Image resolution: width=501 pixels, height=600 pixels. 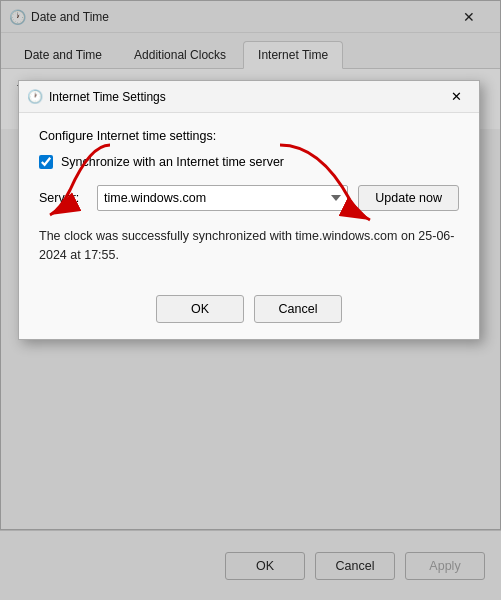 What do you see at coordinates (249, 198) in the screenshot?
I see `server-row: Server: time.windows.com time.nist.gov p…` at bounding box center [249, 198].